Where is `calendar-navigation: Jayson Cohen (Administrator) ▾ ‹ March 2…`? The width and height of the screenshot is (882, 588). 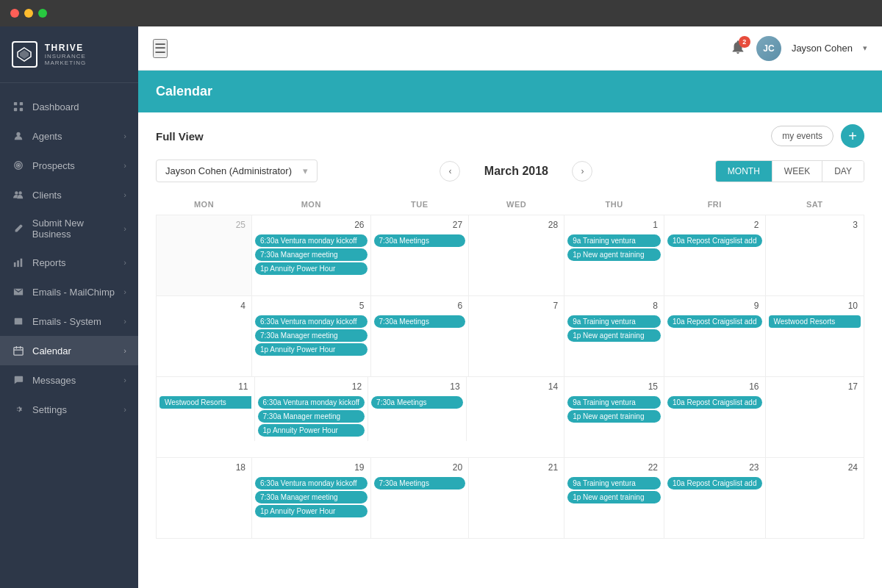
calendar-navigation: Jayson Cohen (Administrator) ▾ ‹ March 2… is located at coordinates (510, 171).